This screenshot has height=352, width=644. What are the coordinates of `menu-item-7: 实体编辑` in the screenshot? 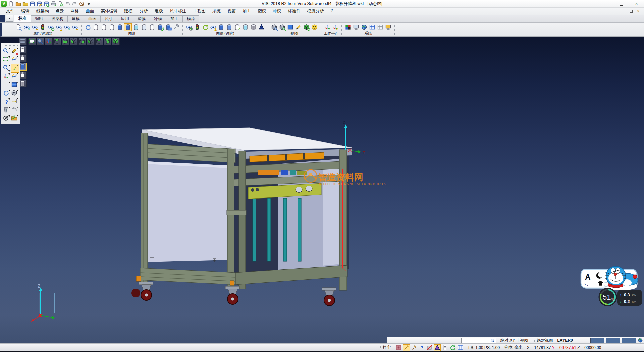 It's located at (109, 11).